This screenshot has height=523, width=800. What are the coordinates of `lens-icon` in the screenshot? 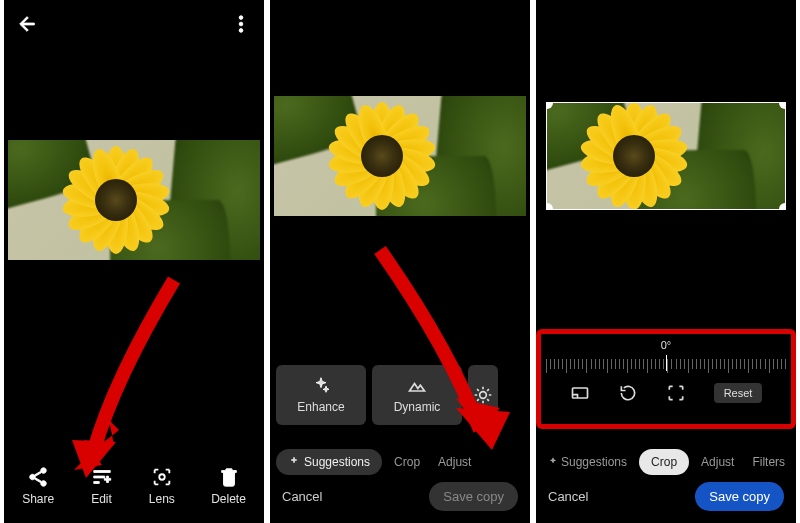 It's located at (162, 477).